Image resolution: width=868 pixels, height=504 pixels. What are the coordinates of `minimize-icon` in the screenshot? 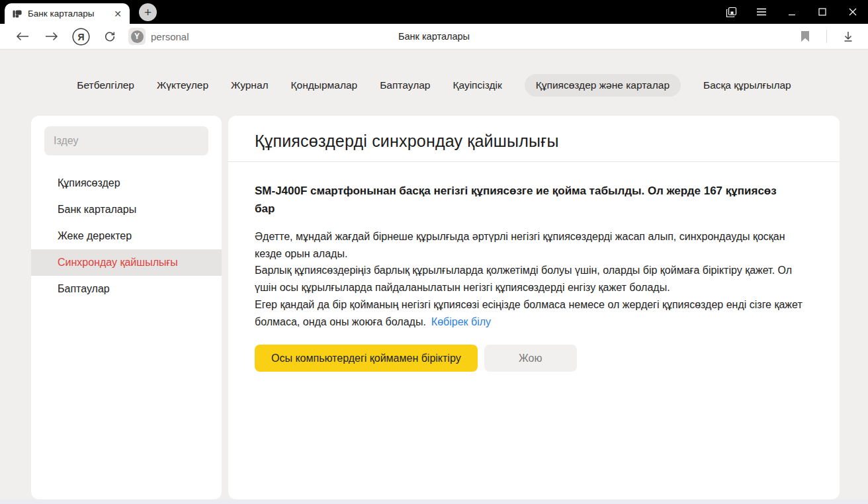 It's located at (792, 12).